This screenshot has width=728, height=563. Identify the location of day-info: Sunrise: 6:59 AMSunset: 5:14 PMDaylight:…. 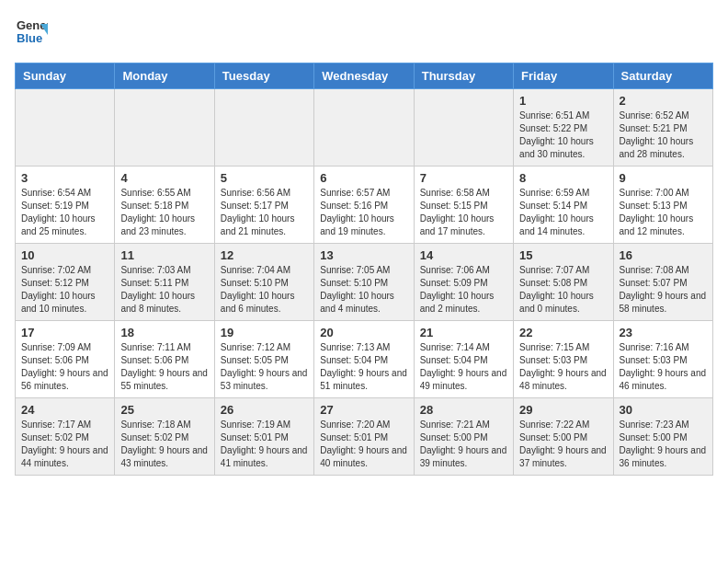
(563, 213).